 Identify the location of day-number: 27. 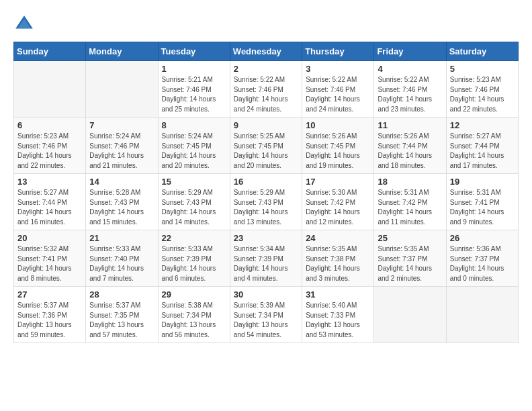
(50, 294).